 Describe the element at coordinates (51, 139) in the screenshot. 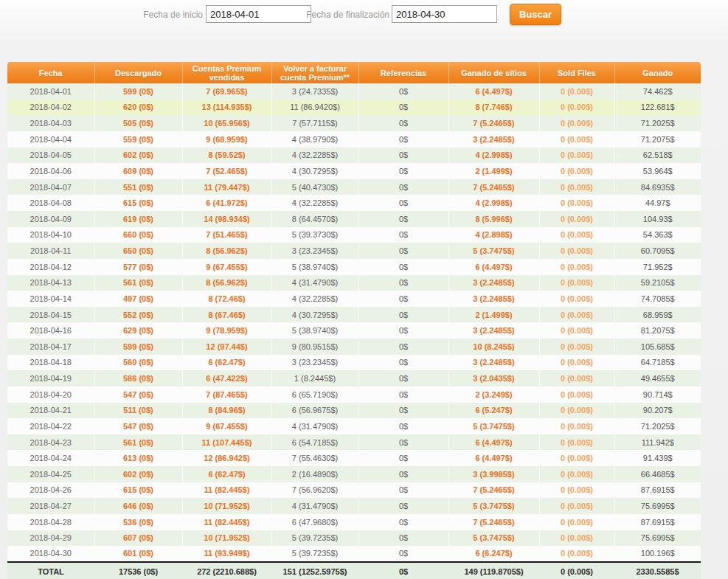

I see `cell-fecha: 2018-04-04` at that location.